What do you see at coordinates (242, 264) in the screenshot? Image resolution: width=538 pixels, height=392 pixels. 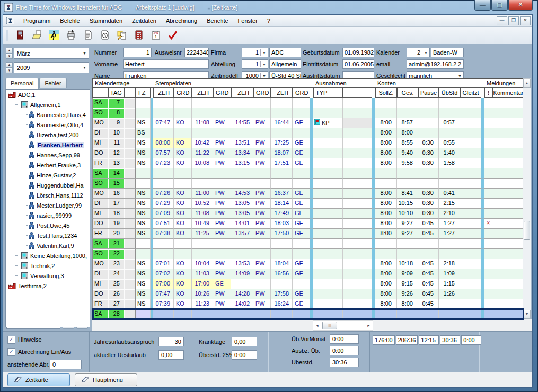 I see `stamp-time-cell: 13:53` at bounding box center [242, 264].